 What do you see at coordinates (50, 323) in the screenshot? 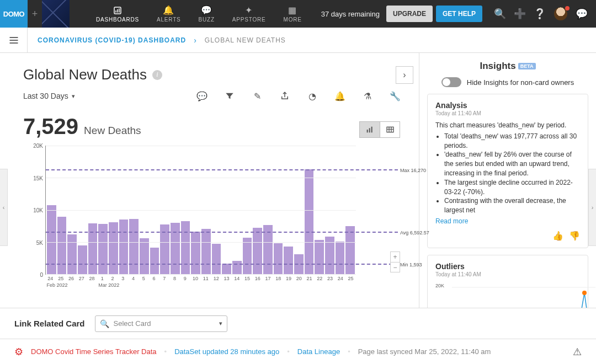
I see `link-card-label: Link Related Card` at bounding box center [50, 323].